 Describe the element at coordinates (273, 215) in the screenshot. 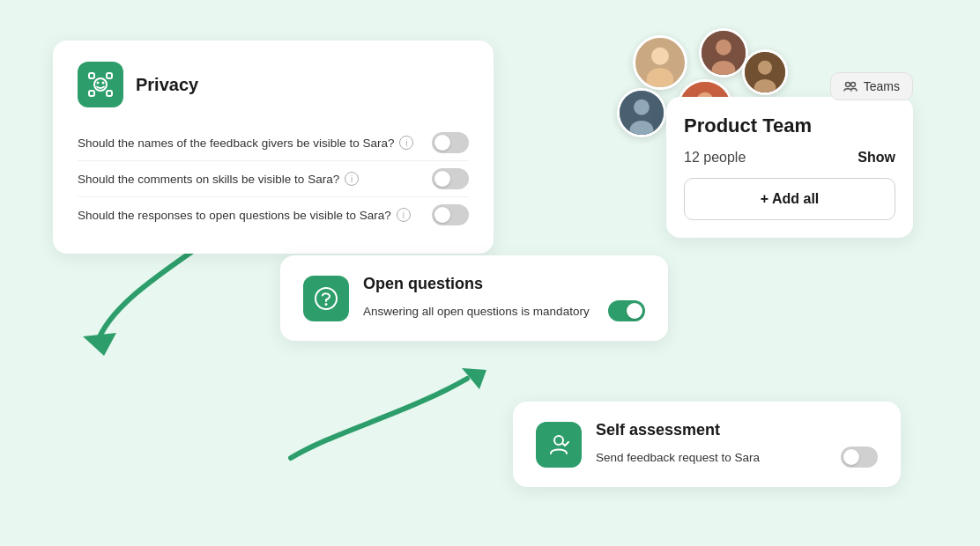

I see `privacy-row-3: Should the responses to open questions b…` at that location.